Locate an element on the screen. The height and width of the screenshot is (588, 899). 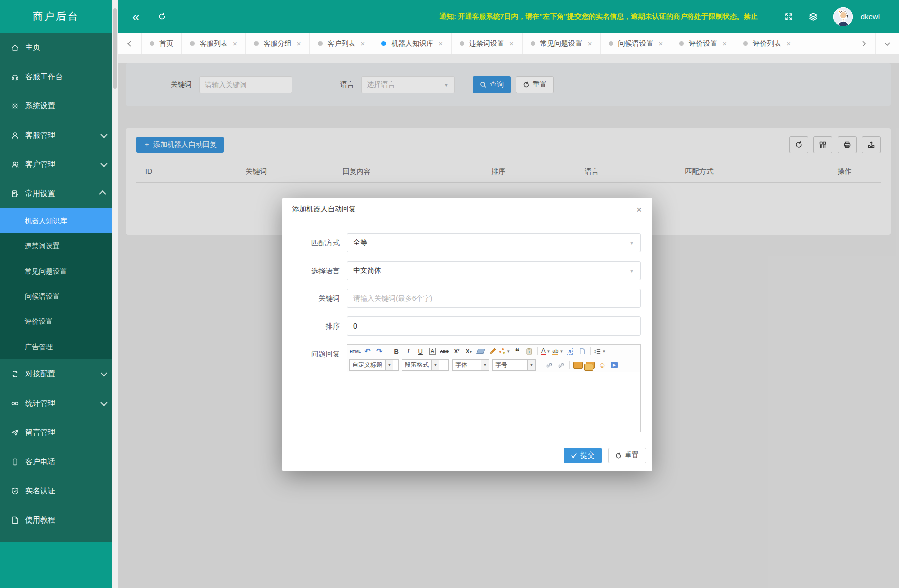
redo-button: ↷ is located at coordinates (379, 351).